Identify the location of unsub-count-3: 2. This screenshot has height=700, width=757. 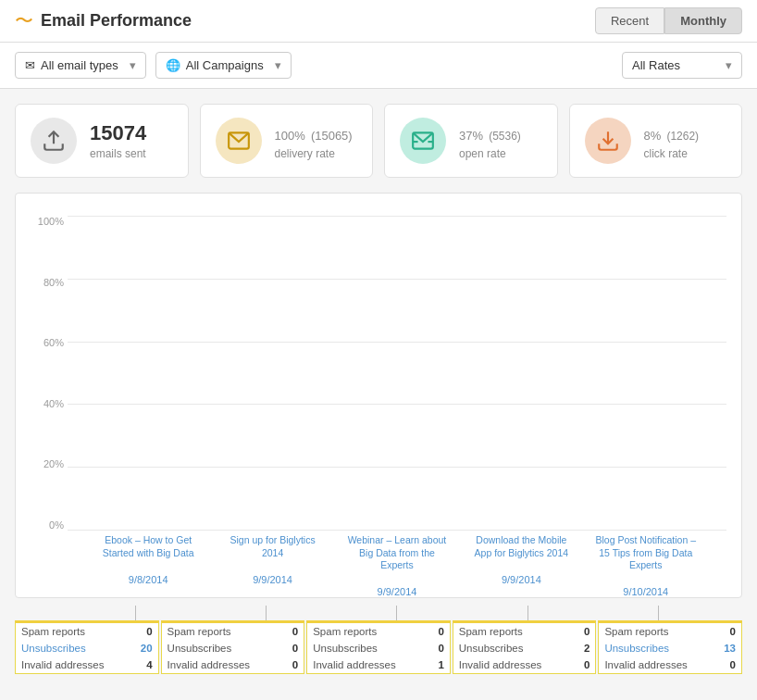
(585, 648).